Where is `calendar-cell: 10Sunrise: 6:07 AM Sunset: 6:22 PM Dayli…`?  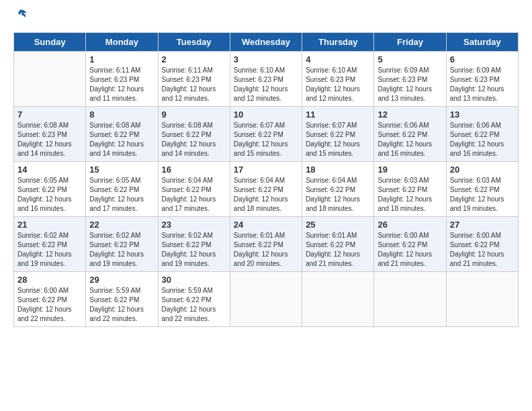 calendar-cell: 10Sunrise: 6:07 AM Sunset: 6:22 PM Dayli… is located at coordinates (266, 134).